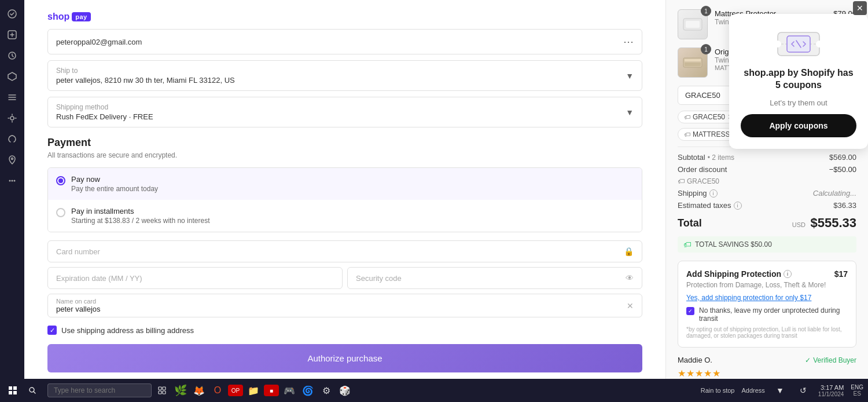  I want to click on sp-desc: Protection from Damage, Loss, Theft & Mo…, so click(767, 285).